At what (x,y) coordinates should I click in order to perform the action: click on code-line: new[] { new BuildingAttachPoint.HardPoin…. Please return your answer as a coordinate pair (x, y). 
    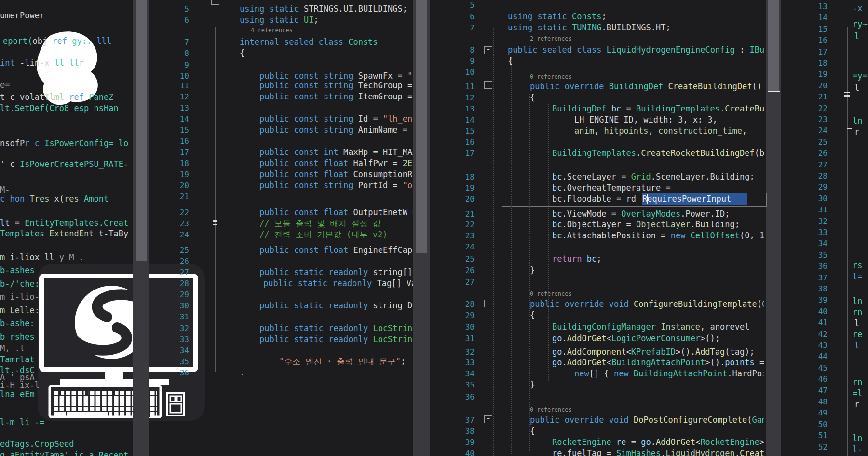
    Looking at the image, I should click on (669, 374).